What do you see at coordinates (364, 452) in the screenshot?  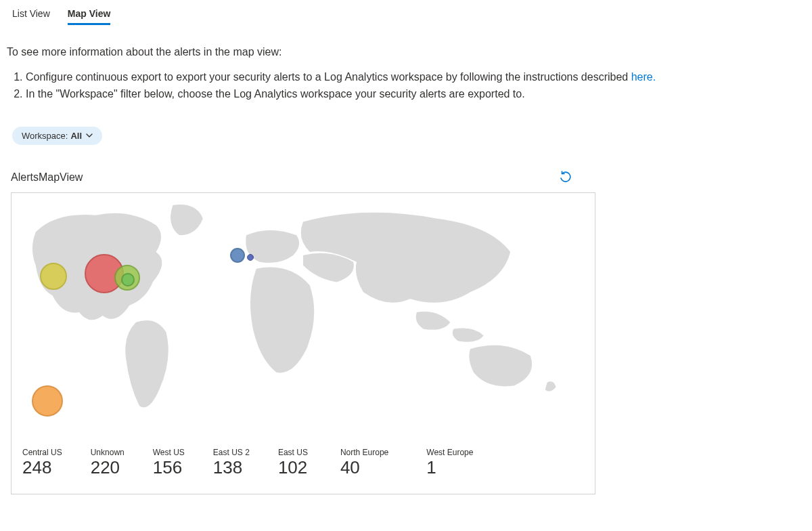 I see `stat-label: North Europe` at bounding box center [364, 452].